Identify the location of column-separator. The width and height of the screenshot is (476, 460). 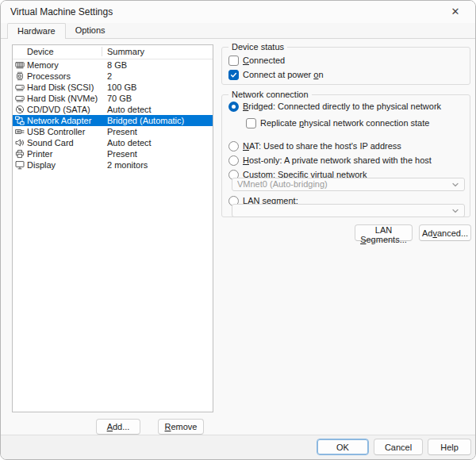
(102, 52).